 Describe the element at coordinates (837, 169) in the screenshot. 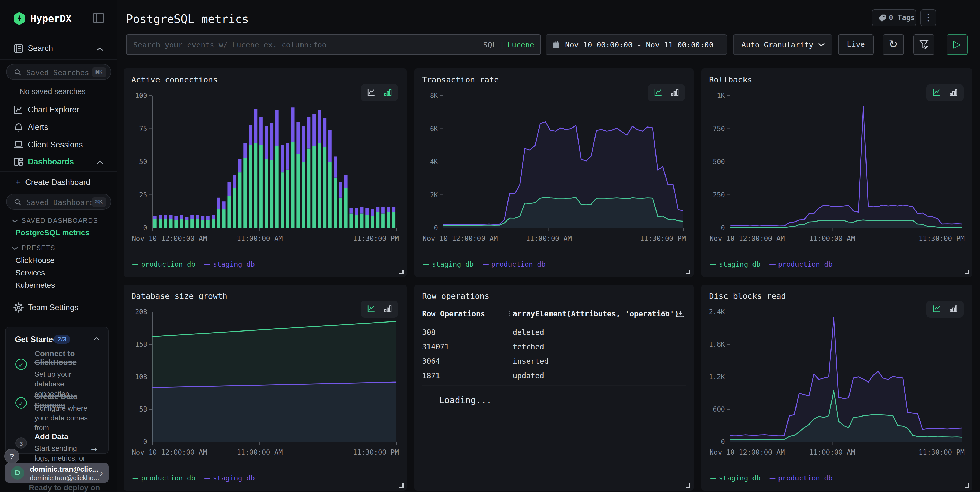

I see `chart-rollbacks: 02505007501KNov 10 12:00:00 AM11:00:00 A…` at that location.